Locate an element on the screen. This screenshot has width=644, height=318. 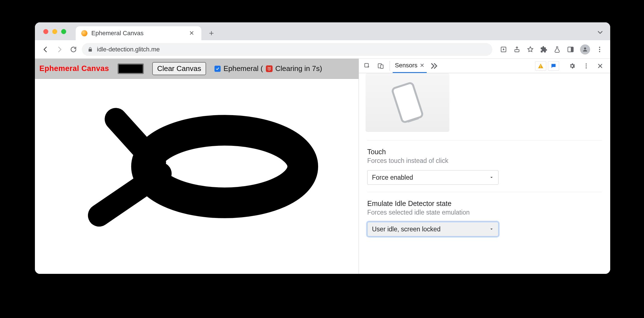
devtools-tabbar: Sensors ✕ is located at coordinates (485, 66).